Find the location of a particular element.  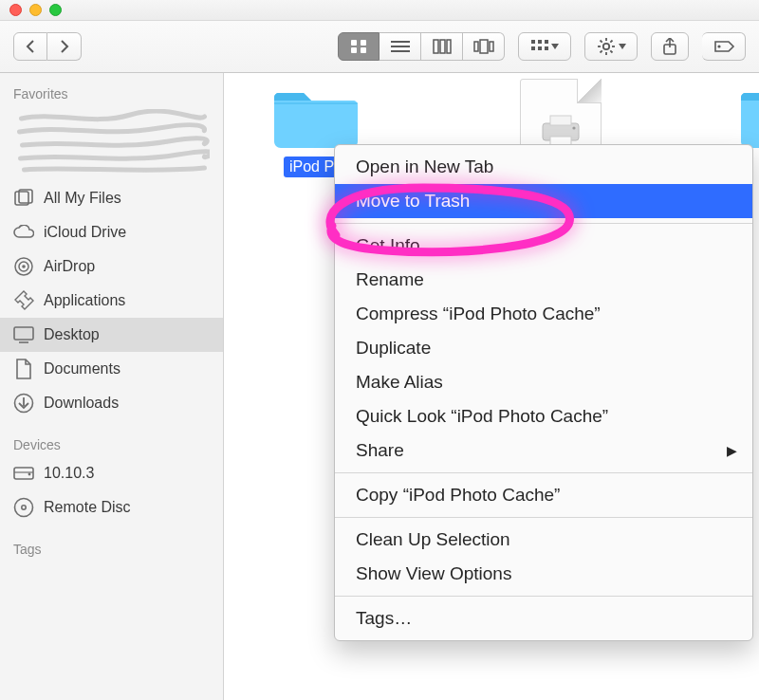

sidebar-section-devices: Devices is located at coordinates (112, 445).